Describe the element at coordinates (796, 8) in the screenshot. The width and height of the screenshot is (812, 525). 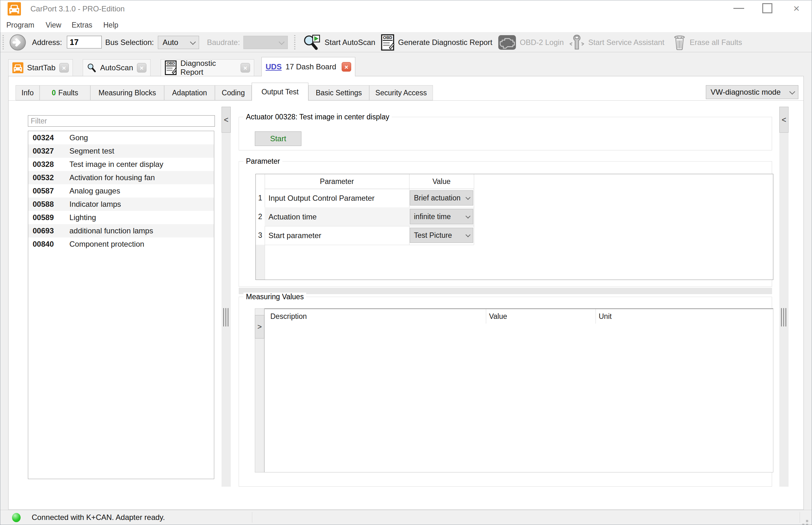
I see `close-icon: ×` at that location.